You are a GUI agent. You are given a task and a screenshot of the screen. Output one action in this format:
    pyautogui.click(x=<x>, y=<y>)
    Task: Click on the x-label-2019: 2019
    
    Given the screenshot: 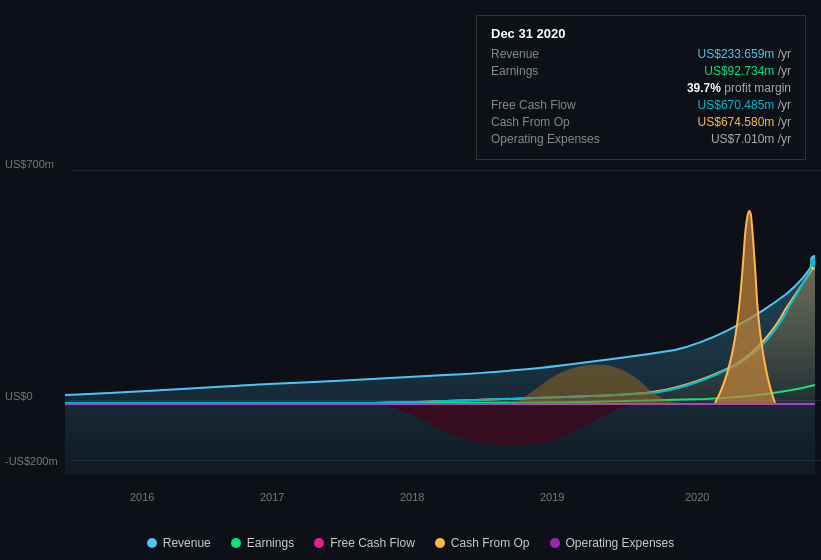 What is the action you would take?
    pyautogui.click(x=552, y=497)
    